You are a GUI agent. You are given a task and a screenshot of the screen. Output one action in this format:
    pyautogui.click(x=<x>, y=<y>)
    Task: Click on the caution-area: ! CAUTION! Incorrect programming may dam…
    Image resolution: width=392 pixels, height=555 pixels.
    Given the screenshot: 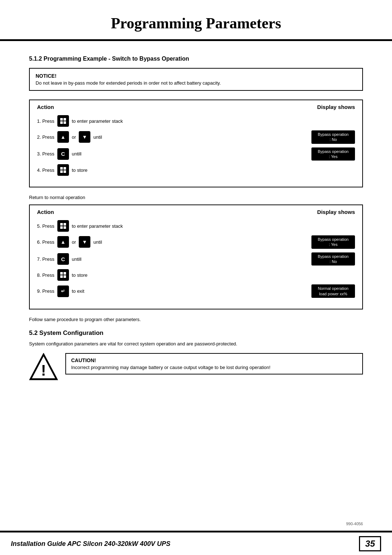 What is the action you would take?
    pyautogui.click(x=196, y=368)
    